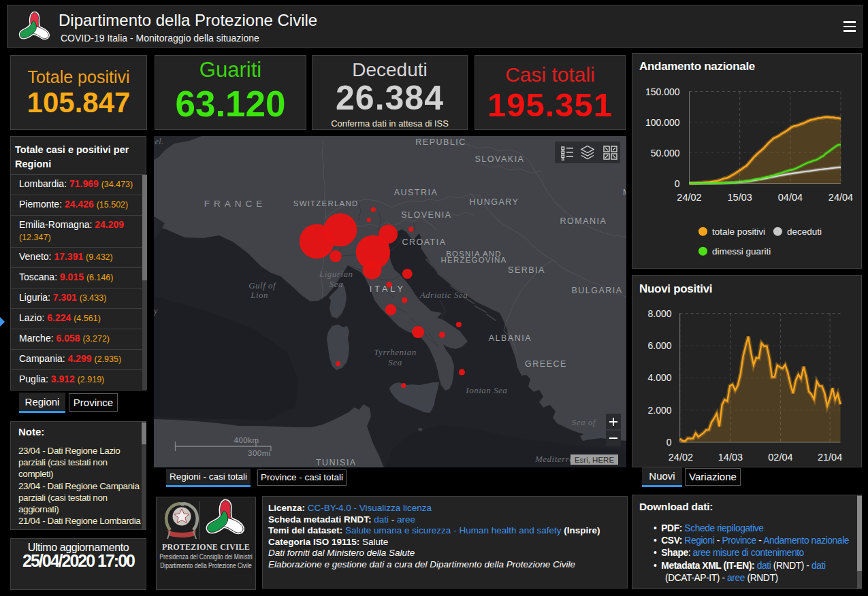 The height and width of the screenshot is (596, 868). What do you see at coordinates (790, 197) in the screenshot?
I see `svg-text: 04/04` at bounding box center [790, 197].